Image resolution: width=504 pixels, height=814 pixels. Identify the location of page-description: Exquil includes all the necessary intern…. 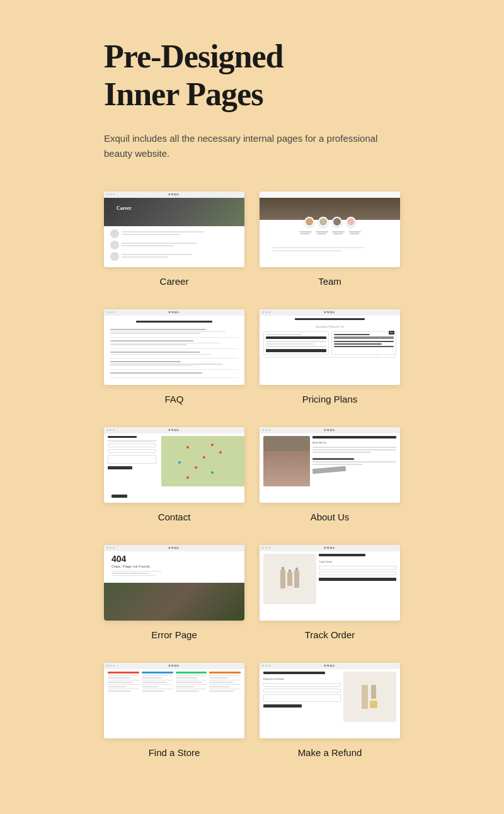
(252, 146).